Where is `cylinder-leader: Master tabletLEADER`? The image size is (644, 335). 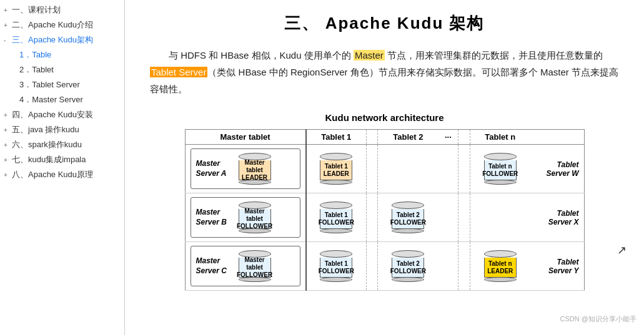 cylinder-leader: Master tabletLEADER is located at coordinates (255, 168).